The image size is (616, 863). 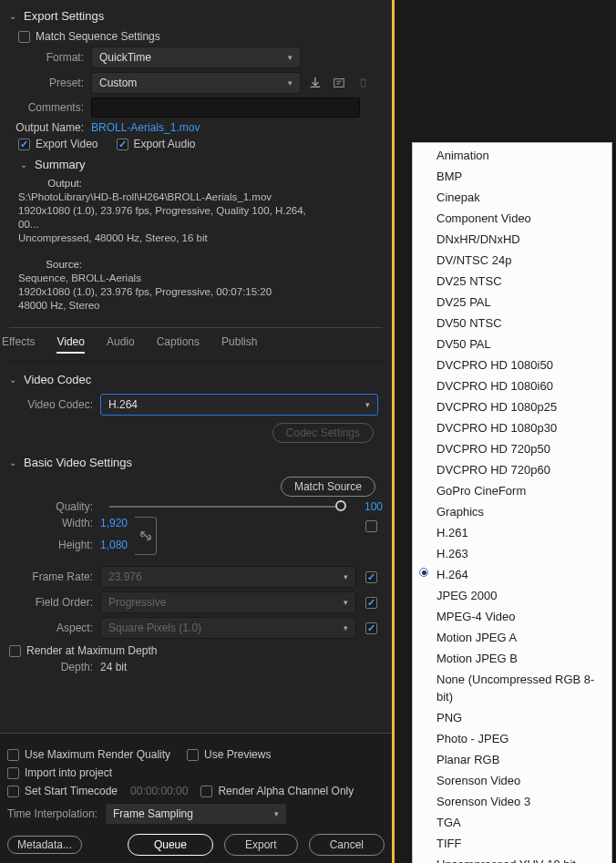 I want to click on tab-publish: Publish, so click(x=239, y=344).